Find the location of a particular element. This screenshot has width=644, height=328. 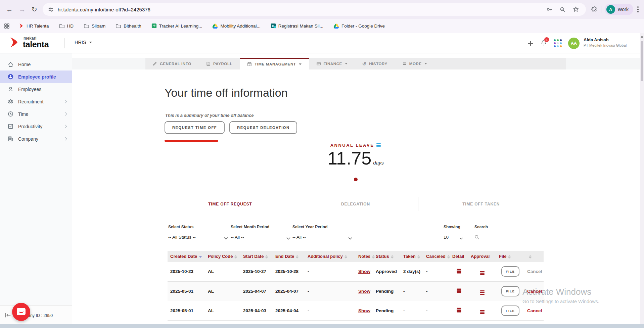

subtab-time-off-request: TIME OFF REQUEST is located at coordinates (230, 204).